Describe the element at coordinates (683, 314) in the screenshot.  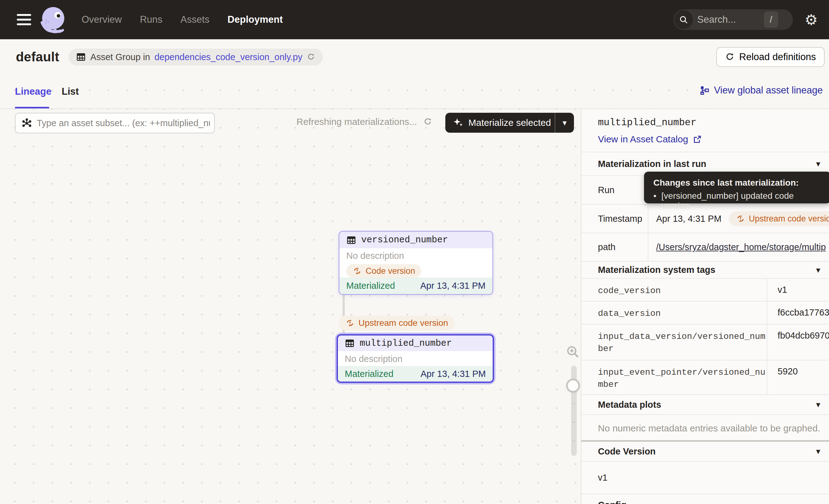
I see `tag-key: data_version` at that location.